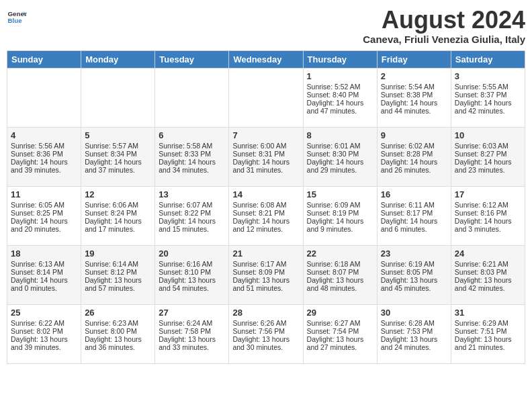 The width and height of the screenshot is (532, 411). What do you see at coordinates (340, 264) in the screenshot?
I see `cell-content-line: Sunrise: 6:18 AM` at bounding box center [340, 264].